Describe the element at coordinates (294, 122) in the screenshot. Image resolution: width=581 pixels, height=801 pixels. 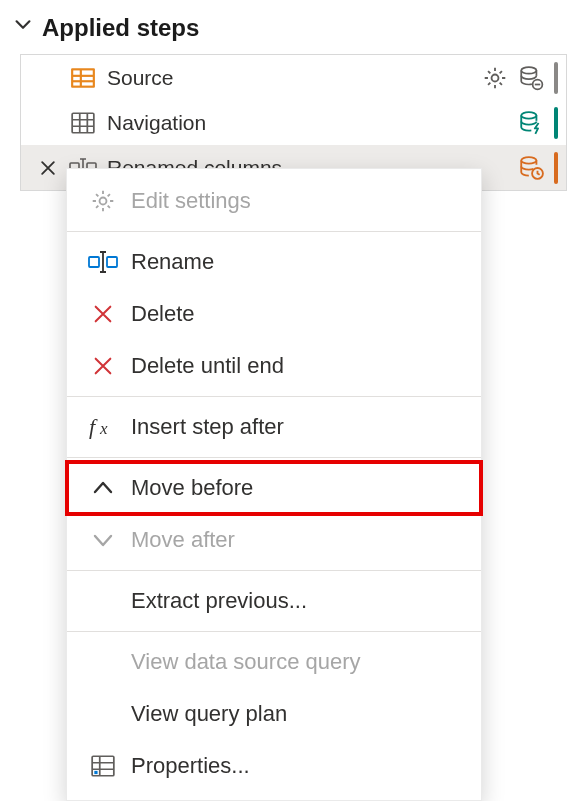
I see `applied-step-row: Navigation` at that location.